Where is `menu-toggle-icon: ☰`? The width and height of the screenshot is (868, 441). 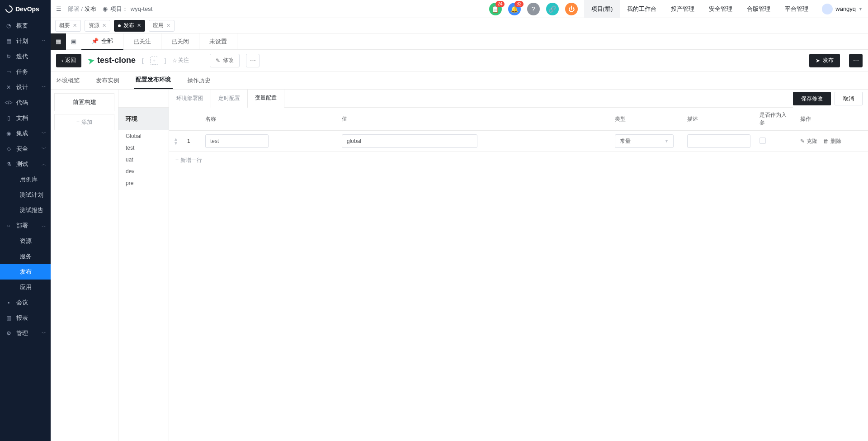
menu-toggle-icon: ☰ is located at coordinates (59, 9).